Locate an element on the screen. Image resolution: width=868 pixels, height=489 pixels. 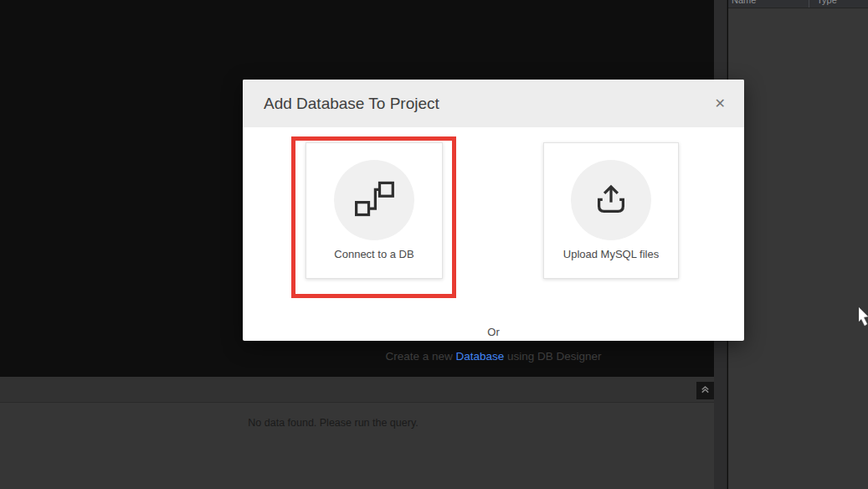
connect-card-label: Connect to a DB is located at coordinates (374, 255).